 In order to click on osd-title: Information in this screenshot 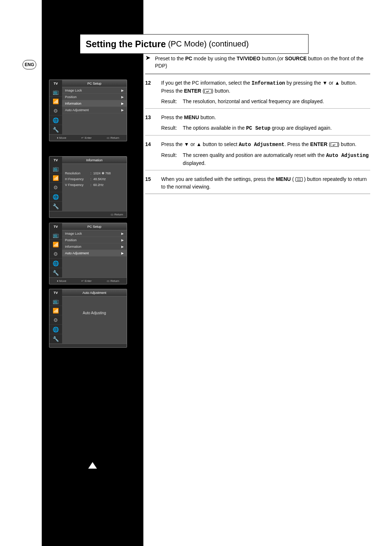, I will do `click(94, 160)`.